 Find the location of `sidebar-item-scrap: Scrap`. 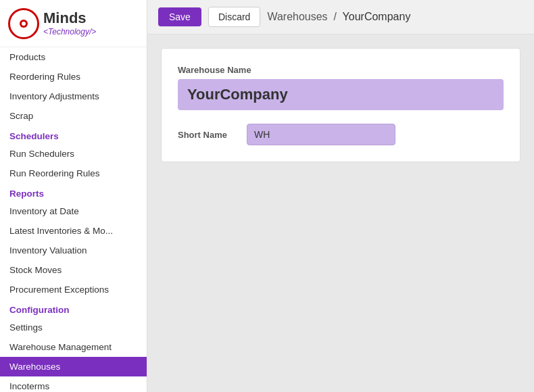

sidebar-item-scrap: Scrap is located at coordinates (73, 116).